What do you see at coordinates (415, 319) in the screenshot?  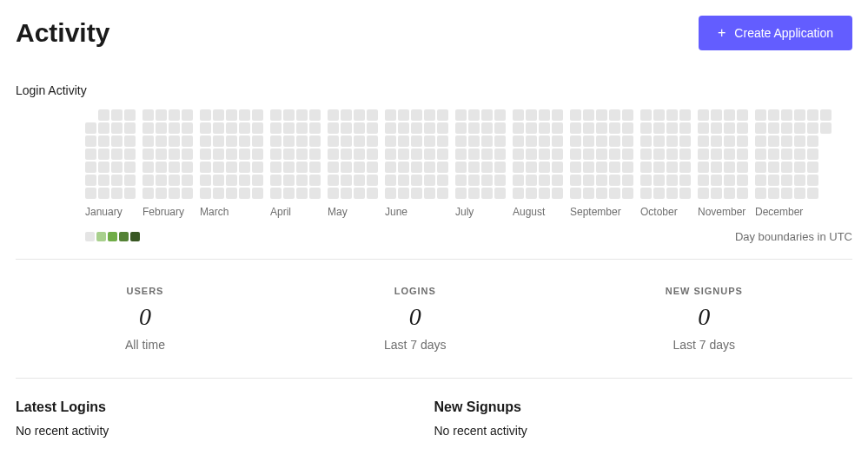 I see `stat-logins: LOGINS 0 Last 7 days` at bounding box center [415, 319].